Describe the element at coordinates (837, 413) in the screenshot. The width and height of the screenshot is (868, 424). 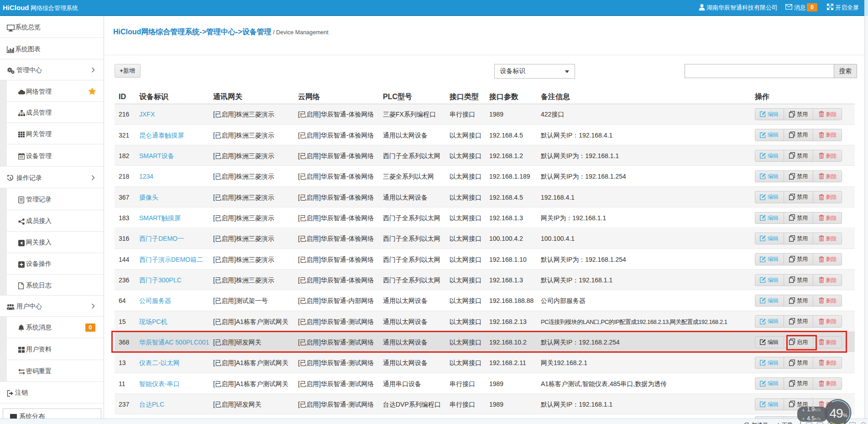
I see `svg-text: 49` at that location.